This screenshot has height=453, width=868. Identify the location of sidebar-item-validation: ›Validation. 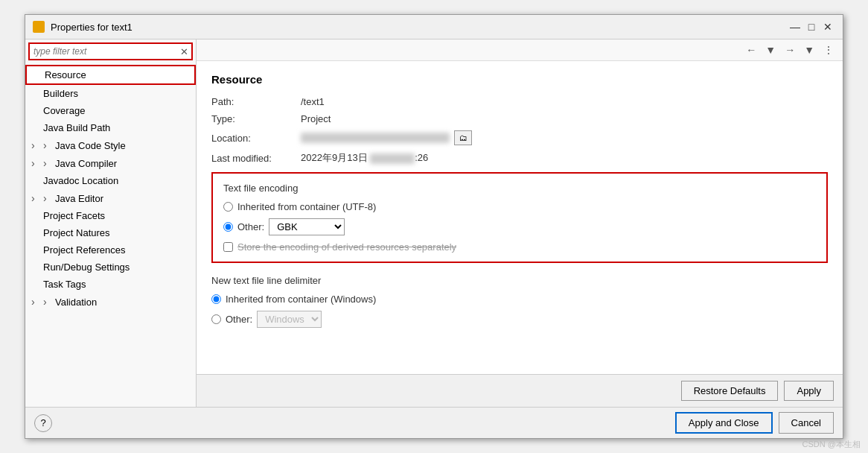
(110, 302).